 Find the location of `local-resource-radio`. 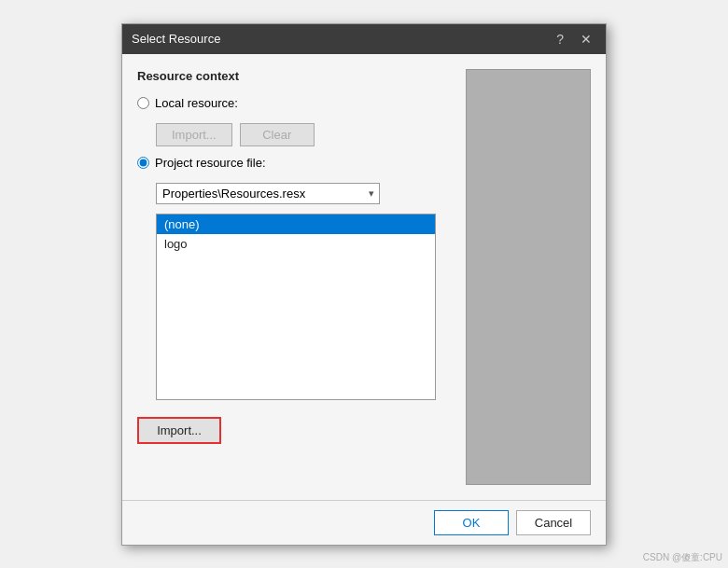

local-resource-radio is located at coordinates (144, 103).